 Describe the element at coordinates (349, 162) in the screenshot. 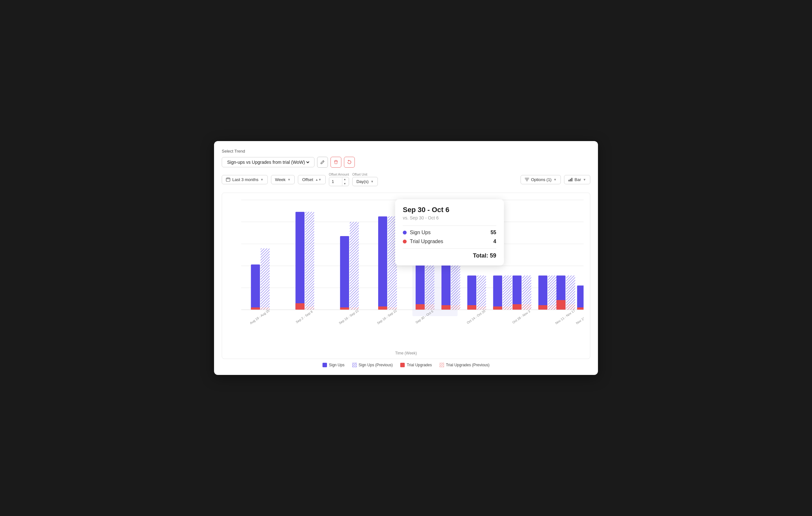

I see `reset-button` at that location.